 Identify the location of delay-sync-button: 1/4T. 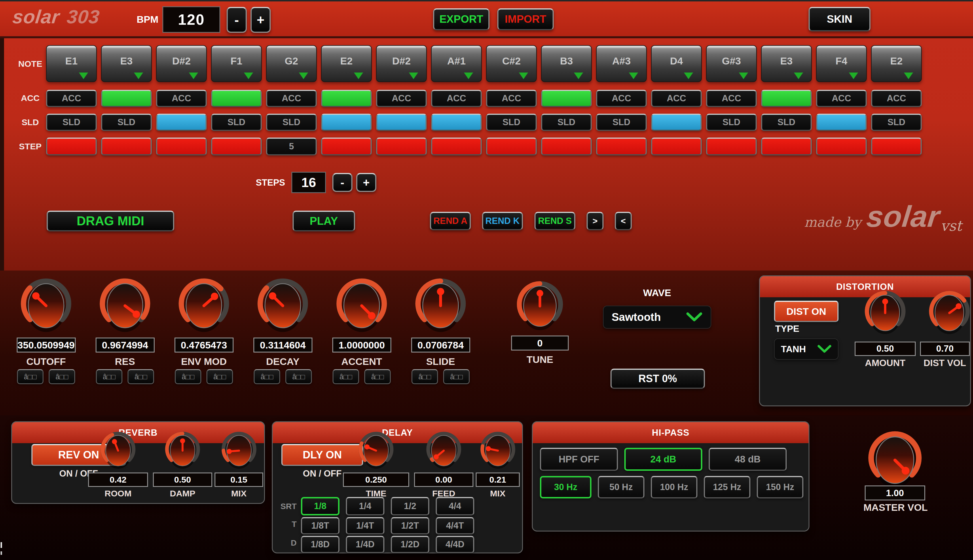
(365, 526).